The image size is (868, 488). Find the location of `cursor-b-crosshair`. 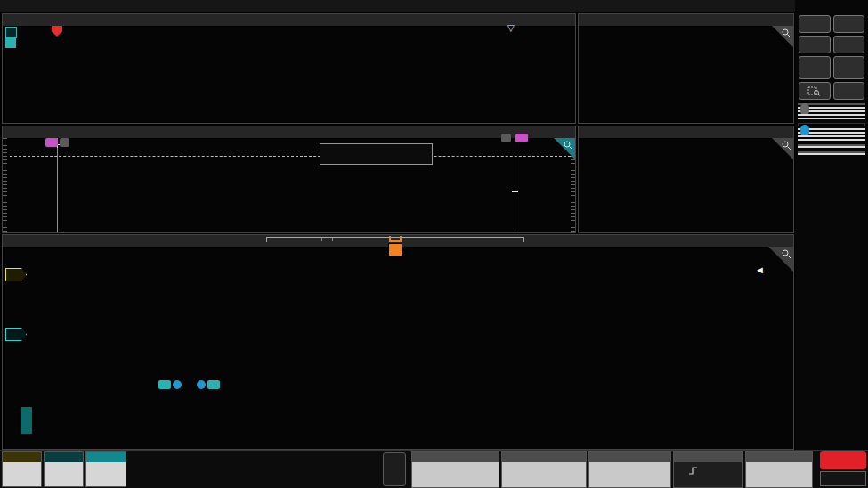

cursor-b-crosshair is located at coordinates (515, 192).